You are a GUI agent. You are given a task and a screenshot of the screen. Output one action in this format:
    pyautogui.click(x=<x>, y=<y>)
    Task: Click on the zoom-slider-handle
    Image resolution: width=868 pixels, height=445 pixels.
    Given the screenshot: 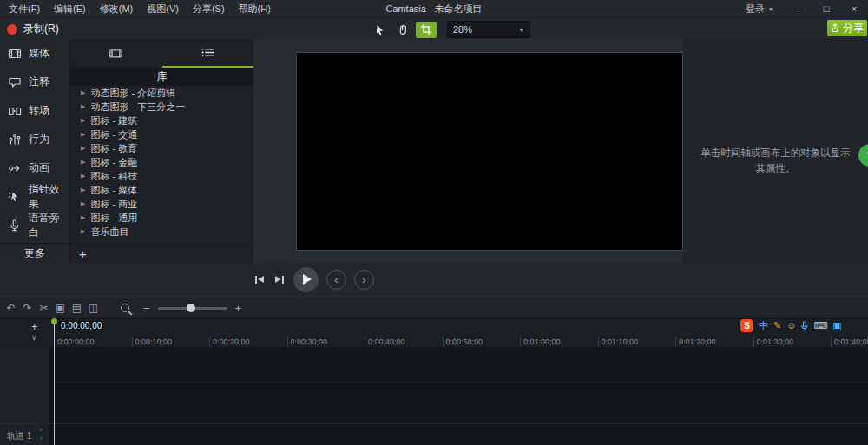 What is the action you would take?
    pyautogui.click(x=191, y=308)
    